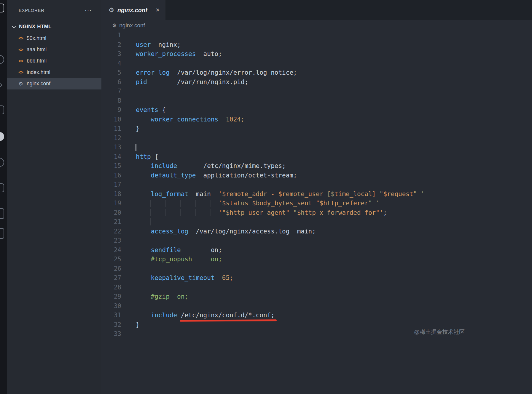 This screenshot has height=394, width=532. I want to click on code-line-8: 8, so click(317, 101).